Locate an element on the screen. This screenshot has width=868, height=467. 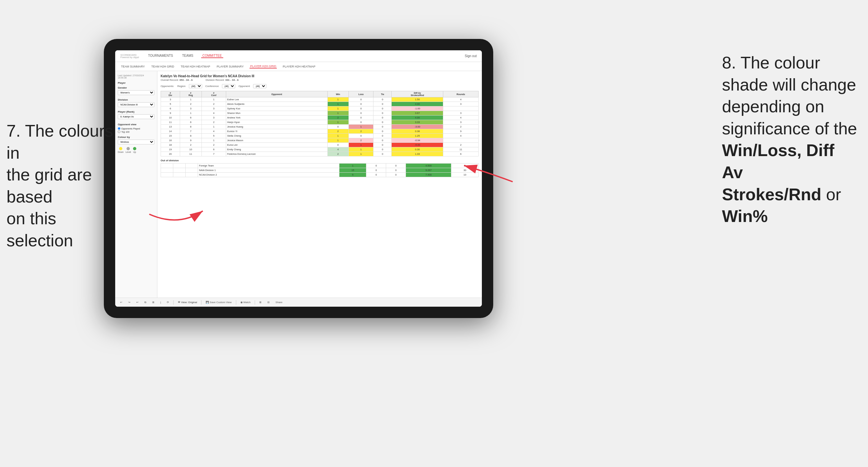
level-dot is located at coordinates (128, 149).